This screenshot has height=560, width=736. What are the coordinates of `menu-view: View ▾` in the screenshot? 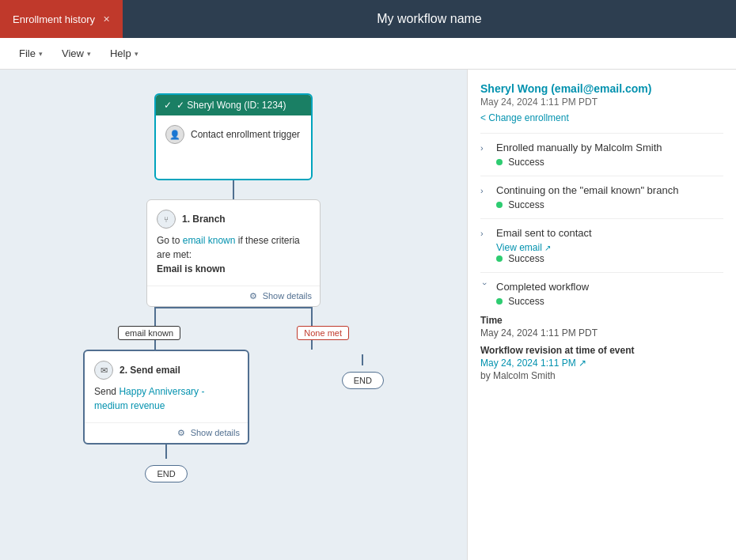 It's located at (76, 54).